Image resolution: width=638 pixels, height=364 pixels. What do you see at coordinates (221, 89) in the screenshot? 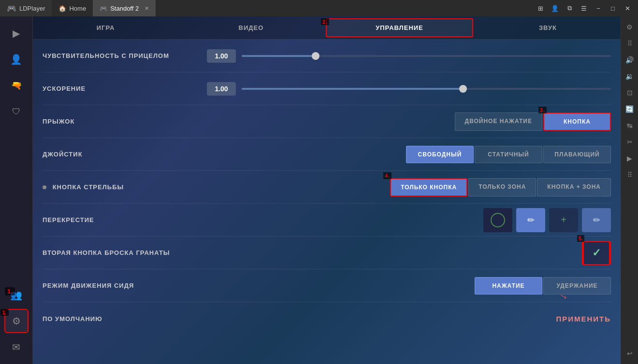
I see `acceleration-value: 1.00` at bounding box center [221, 89].